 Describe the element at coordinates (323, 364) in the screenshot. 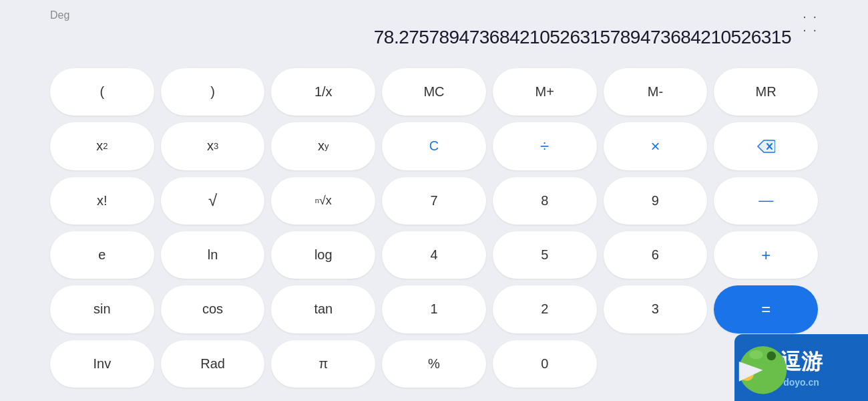

I see `button-pi: π` at that location.